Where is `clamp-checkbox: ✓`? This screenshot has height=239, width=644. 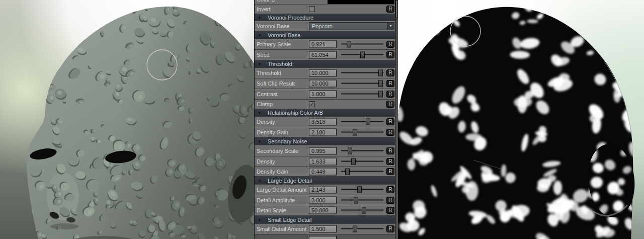 clamp-checkbox: ✓ is located at coordinates (312, 104).